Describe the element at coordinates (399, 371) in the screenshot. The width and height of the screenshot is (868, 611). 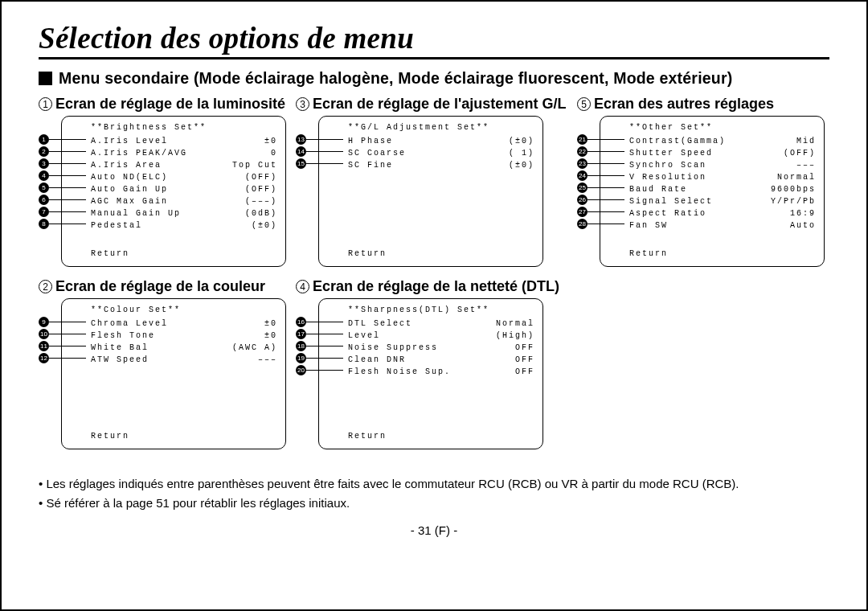
I see `setting-label: Flesh Noise Sup.` at that location.